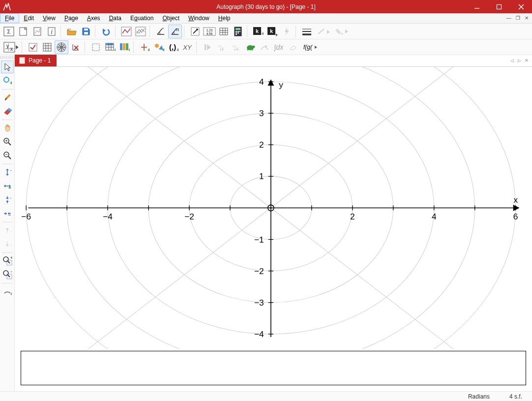  Describe the element at coordinates (293, 47) in the screenshot. I see `leaf-curve-icon` at that location.